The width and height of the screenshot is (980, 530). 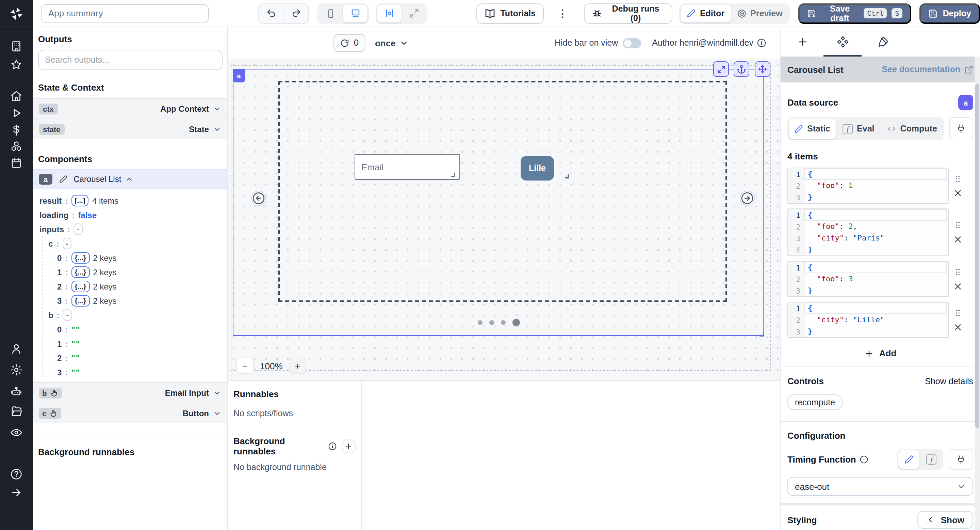 What do you see at coordinates (80, 201) in the screenshot?
I see `tree-chip: [...]` at bounding box center [80, 201].